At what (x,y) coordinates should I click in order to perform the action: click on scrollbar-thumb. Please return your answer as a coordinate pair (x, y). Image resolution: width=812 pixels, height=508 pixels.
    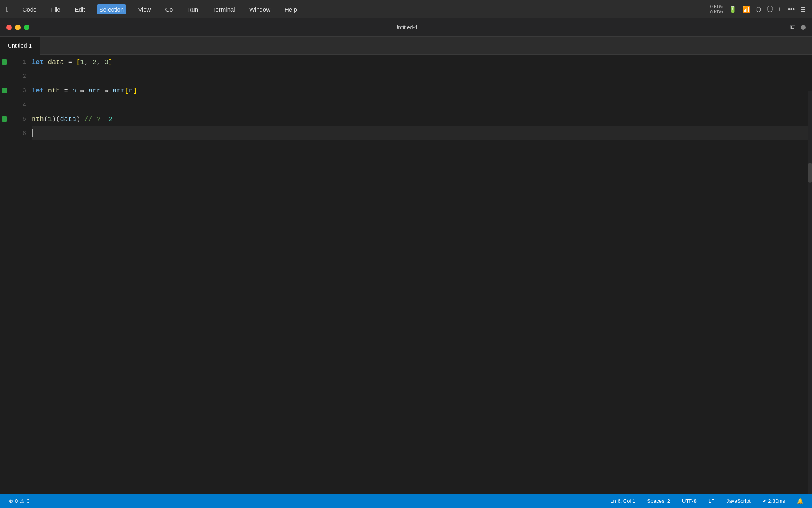
    Looking at the image, I should click on (810, 173).